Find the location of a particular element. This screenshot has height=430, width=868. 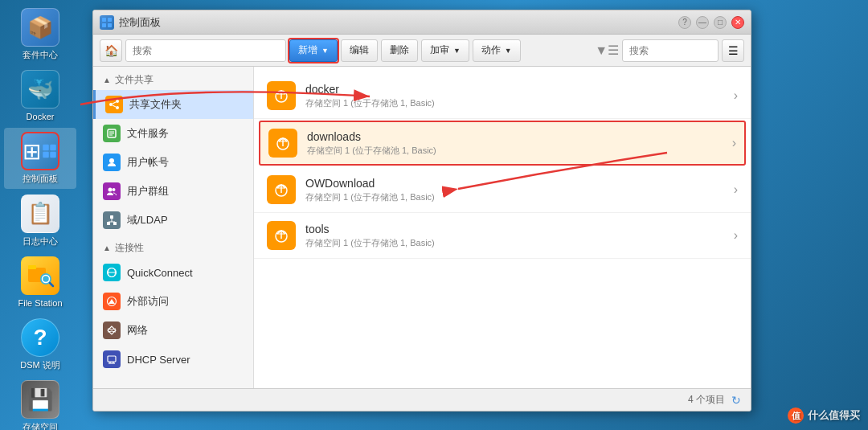

domain-ldap-icon is located at coordinates (112, 220).